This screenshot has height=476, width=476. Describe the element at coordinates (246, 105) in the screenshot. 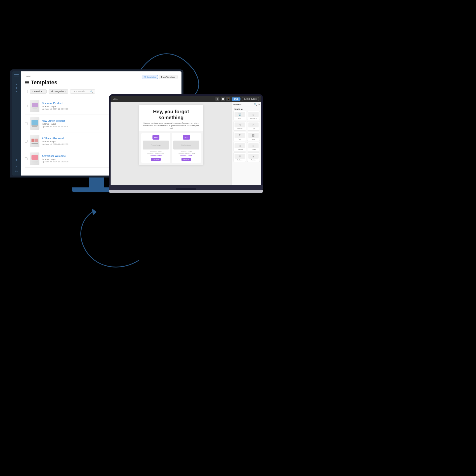

I see `sidebar-top-tabs: WIDGETS 🔍 ⚙` at that location.